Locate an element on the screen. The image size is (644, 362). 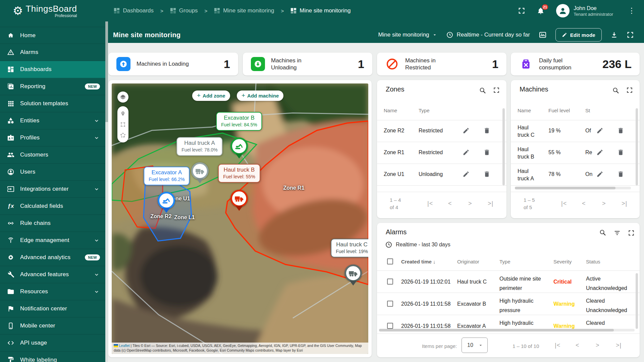
dashboard-image-icon is located at coordinates (543, 35).